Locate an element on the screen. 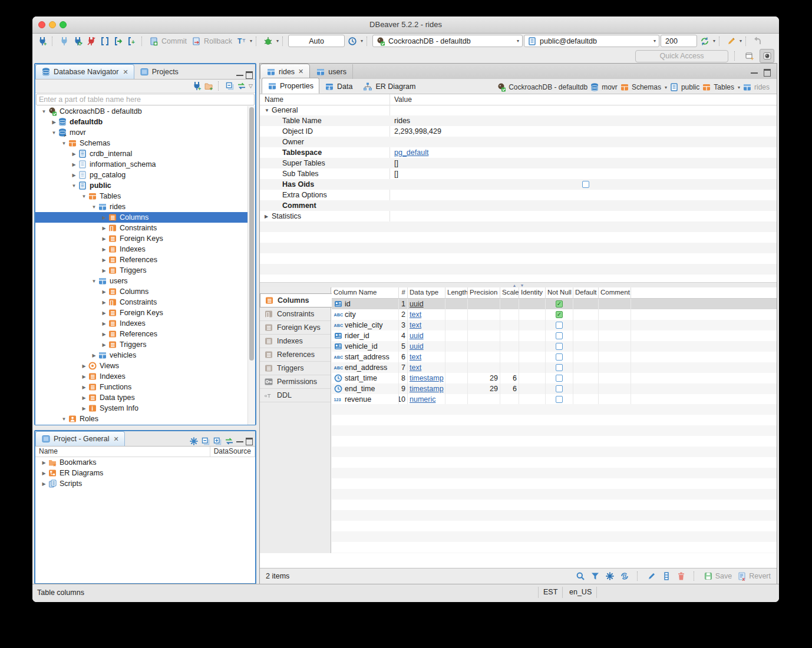 The height and width of the screenshot is (648, 812). value-link: pg_default is located at coordinates (411, 153).